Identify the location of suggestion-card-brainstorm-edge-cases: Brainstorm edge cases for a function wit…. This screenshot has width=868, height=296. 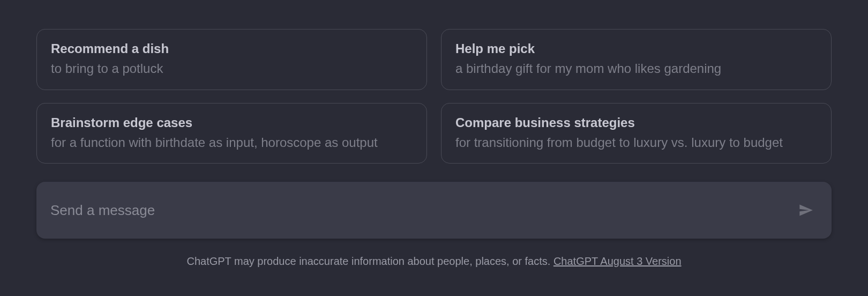
(231, 134).